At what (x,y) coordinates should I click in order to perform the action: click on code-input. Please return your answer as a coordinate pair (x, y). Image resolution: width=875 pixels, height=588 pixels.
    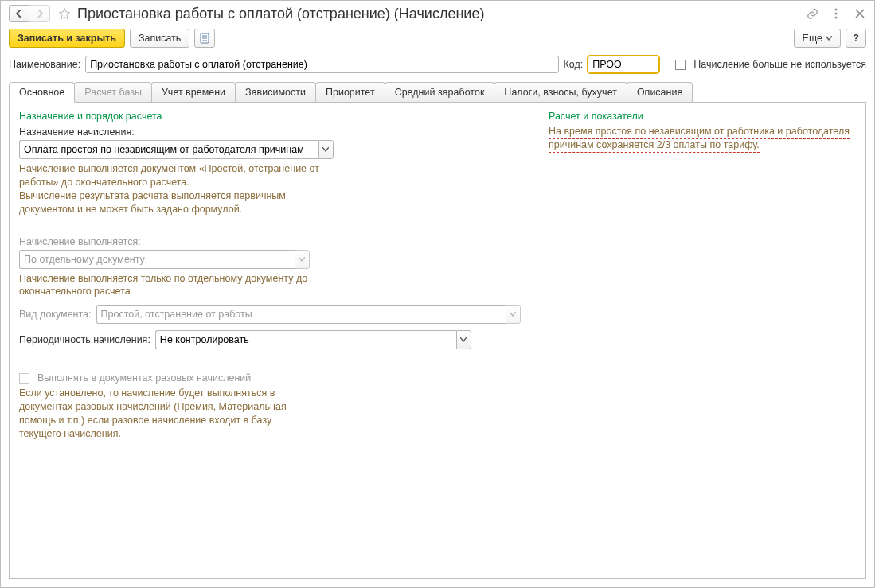
    Looking at the image, I should click on (623, 64).